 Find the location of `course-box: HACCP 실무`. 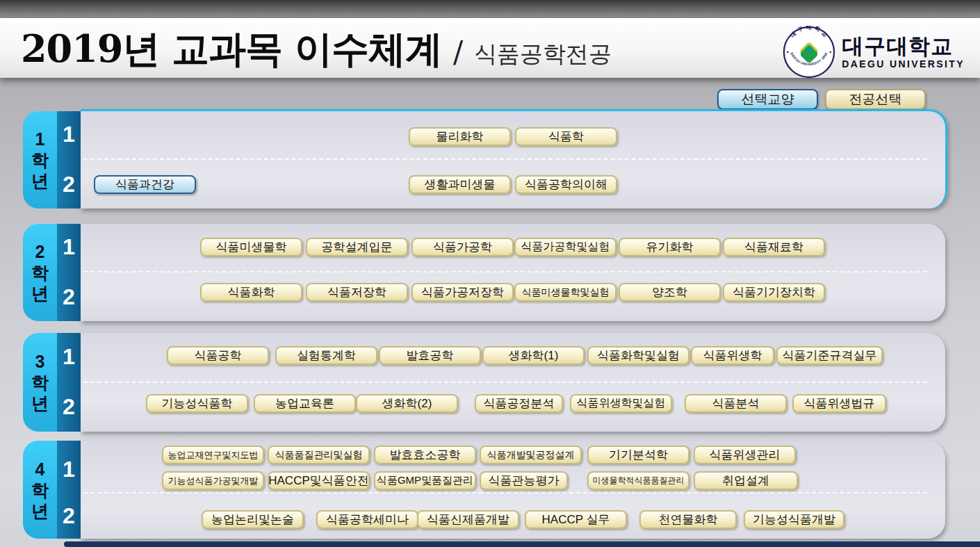

course-box: HACCP 실무 is located at coordinates (575, 520).